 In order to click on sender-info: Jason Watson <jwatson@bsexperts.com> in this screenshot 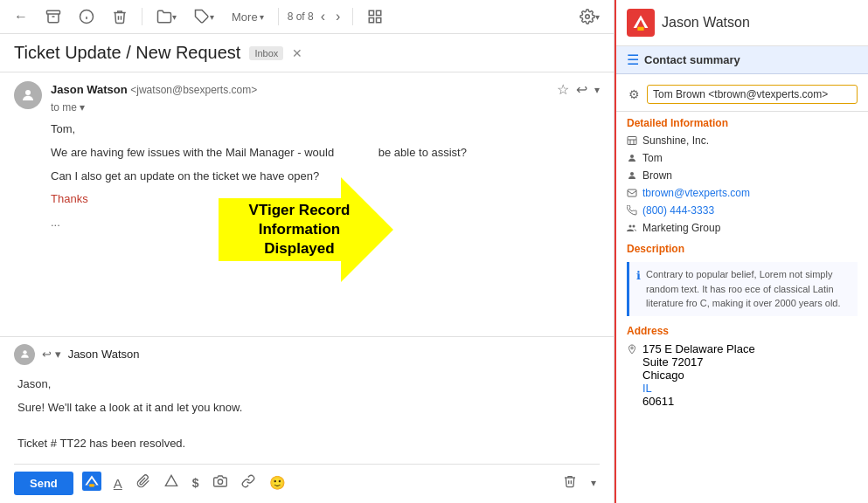, I will do `click(154, 89)`.